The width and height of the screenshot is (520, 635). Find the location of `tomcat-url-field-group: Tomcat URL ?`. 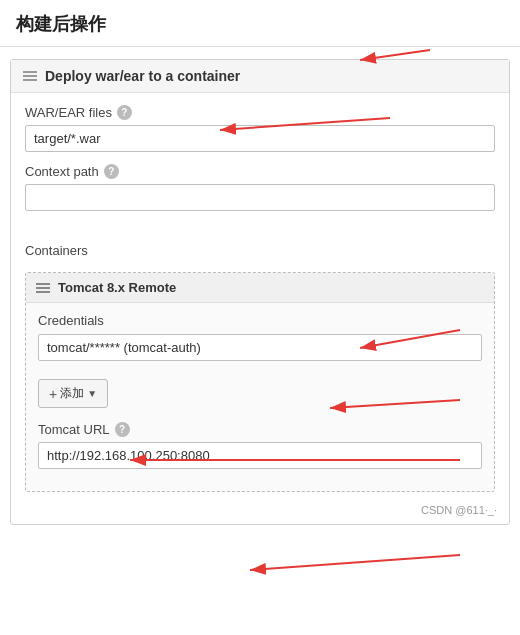

tomcat-url-field-group: Tomcat URL ? is located at coordinates (260, 446).